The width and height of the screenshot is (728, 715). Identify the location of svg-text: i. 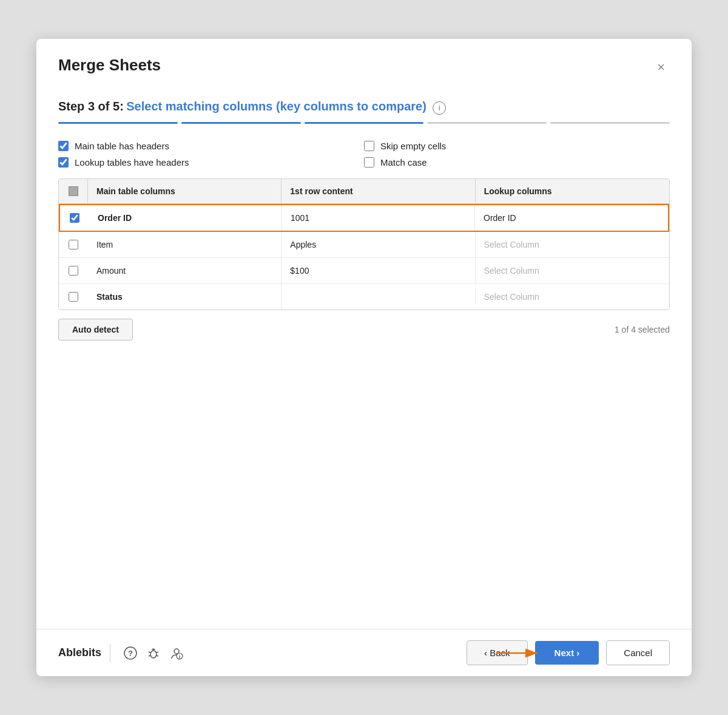
(180, 657).